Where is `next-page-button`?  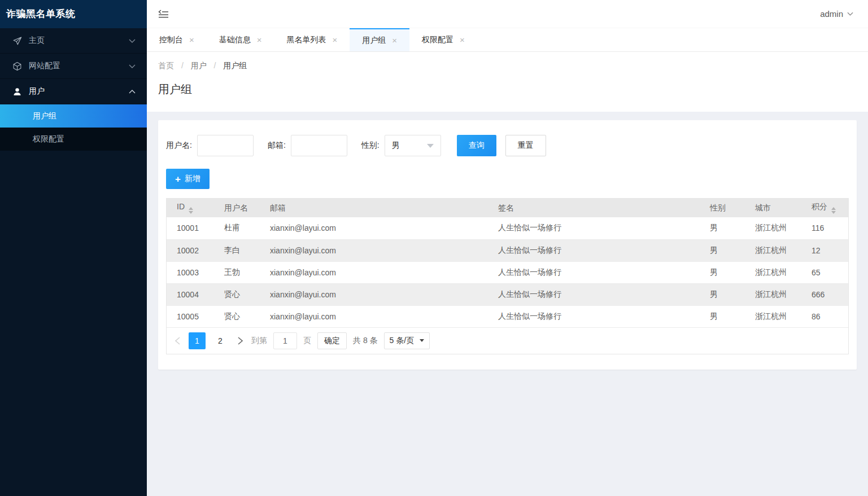
next-page-button is located at coordinates (240, 341).